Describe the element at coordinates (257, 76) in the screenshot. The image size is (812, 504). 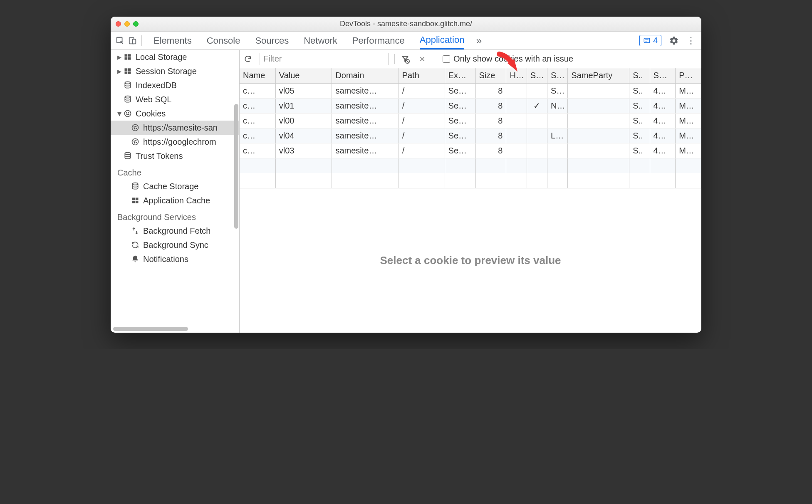
I see `column-header: Name` at that location.